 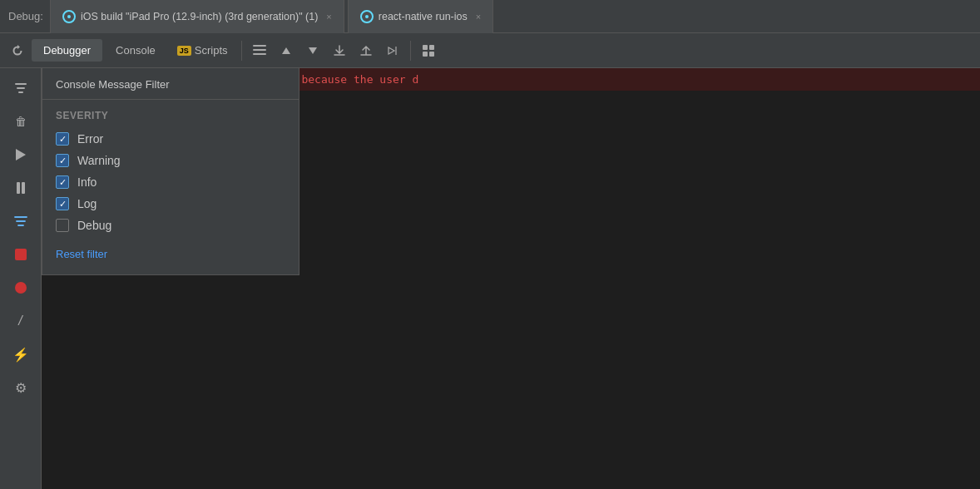 What do you see at coordinates (62, 182) in the screenshot?
I see `checkbox-info: ✓` at bounding box center [62, 182].